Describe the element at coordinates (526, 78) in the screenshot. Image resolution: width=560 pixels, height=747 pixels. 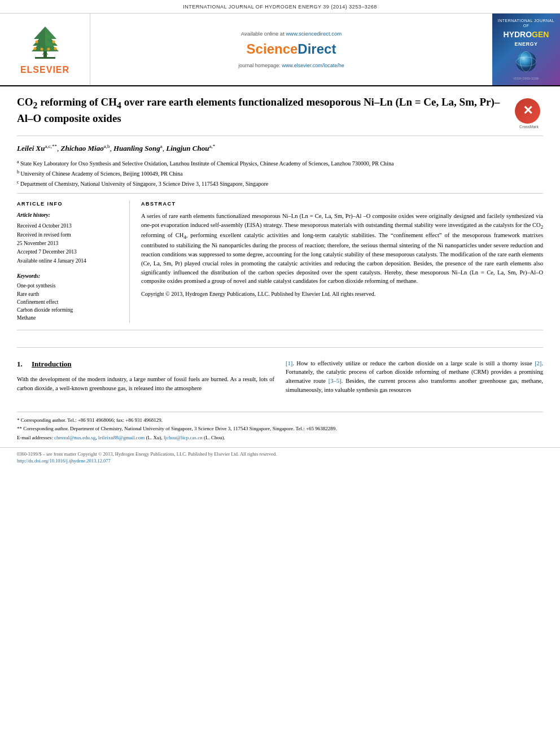
I see `journal-cover-issn: ISSN 0360-3199` at that location.